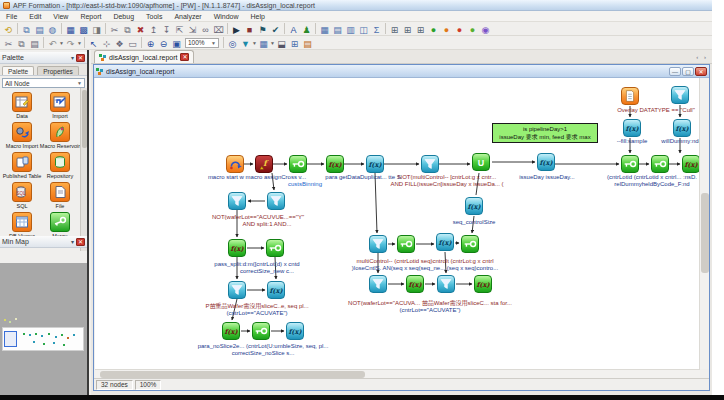  Describe the element at coordinates (58, 70) in the screenshot. I see `tab-properties: Properties` at that location.